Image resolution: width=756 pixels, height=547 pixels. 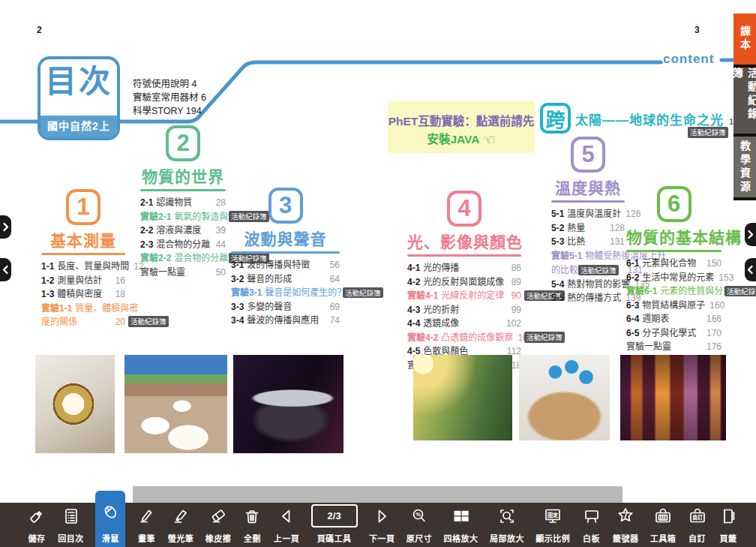 What do you see at coordinates (183, 231) in the screenshot?
I see `toc-item: 2-2溶液與濃度39` at bounding box center [183, 231].